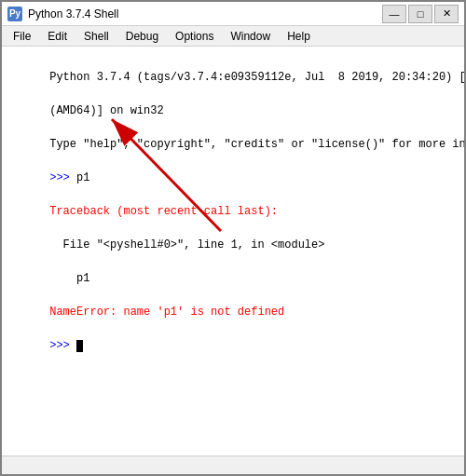 Image resolution: width=466 pixels, height=476 pixels. I want to click on window-controls: — □ ✕, so click(420, 14).